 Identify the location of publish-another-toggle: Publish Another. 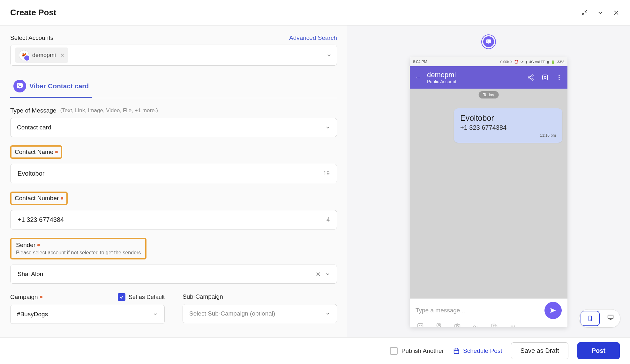
(417, 351).